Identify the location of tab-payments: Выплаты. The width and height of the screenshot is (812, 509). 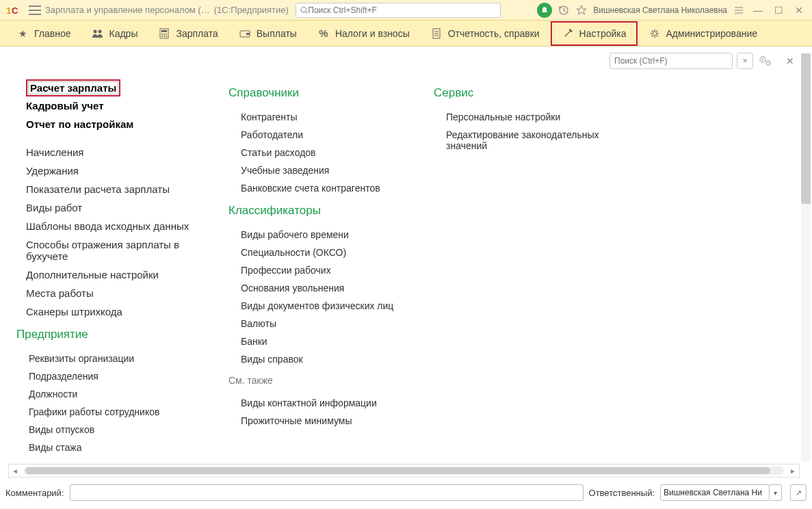
(268, 34).